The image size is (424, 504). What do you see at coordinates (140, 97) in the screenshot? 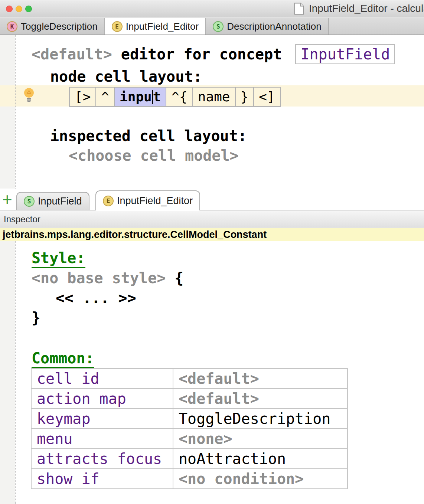
I see `cell-constant-input: input` at bounding box center [140, 97].